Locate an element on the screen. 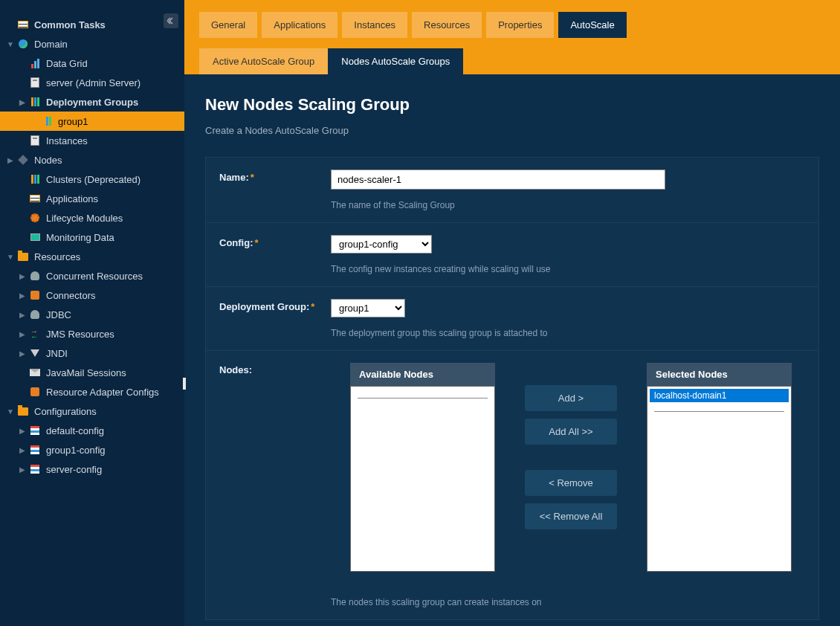 This screenshot has height=626, width=840. nav-item-common-tasks: ▶Common Tasks is located at coordinates (92, 25).